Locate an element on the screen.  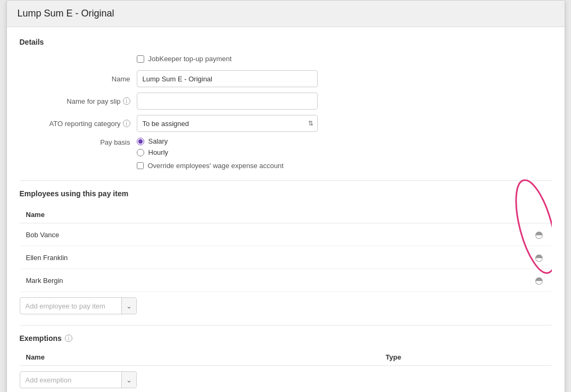
name-row: Name is located at coordinates (286, 79).